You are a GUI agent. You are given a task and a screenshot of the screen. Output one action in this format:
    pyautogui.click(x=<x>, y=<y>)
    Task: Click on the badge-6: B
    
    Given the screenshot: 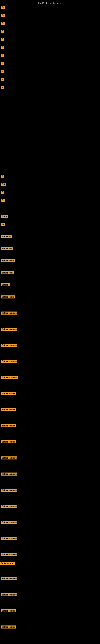 What is the action you would take?
    pyautogui.click(x=2, y=48)
    